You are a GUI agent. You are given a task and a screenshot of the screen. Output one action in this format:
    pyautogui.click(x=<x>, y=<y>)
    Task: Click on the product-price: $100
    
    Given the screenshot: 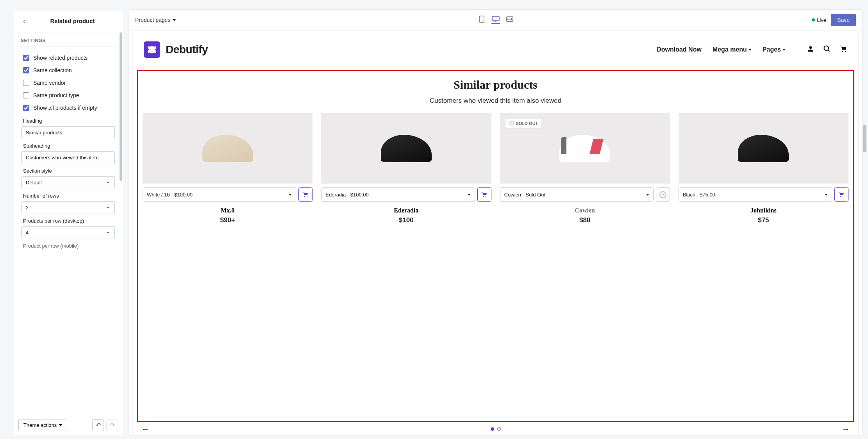 What is the action you would take?
    pyautogui.click(x=406, y=220)
    